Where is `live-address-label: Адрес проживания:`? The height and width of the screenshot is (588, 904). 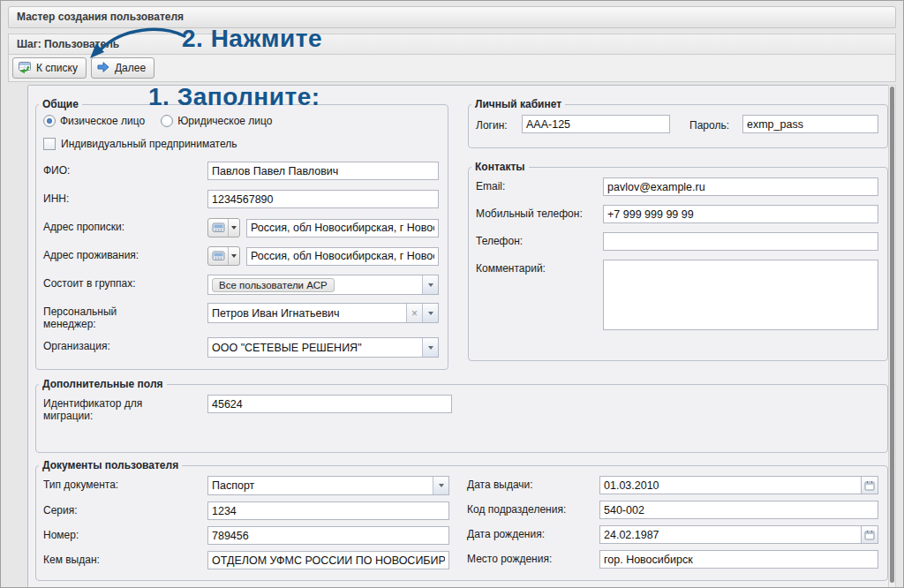 live-address-label: Адрес проживания: is located at coordinates (125, 254).